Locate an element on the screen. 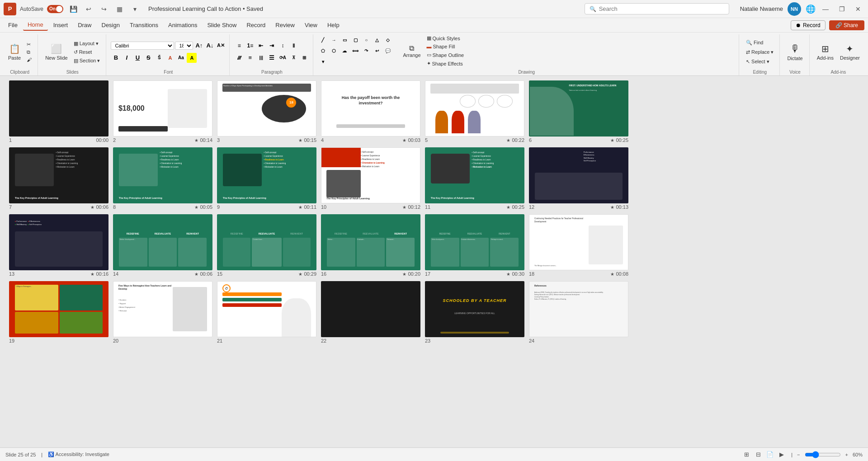  bold-button: B is located at coordinates (116, 58).